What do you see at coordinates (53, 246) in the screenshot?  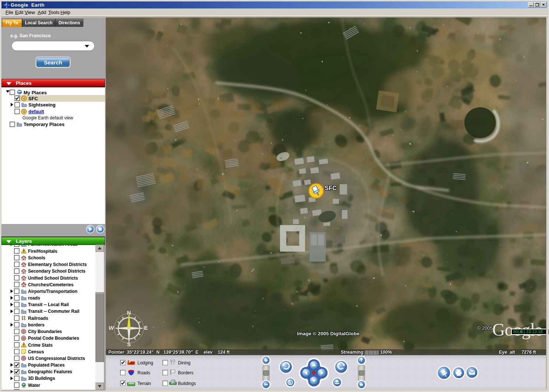 I see `svg-text: Parks/Recreation Areas` at bounding box center [53, 246].